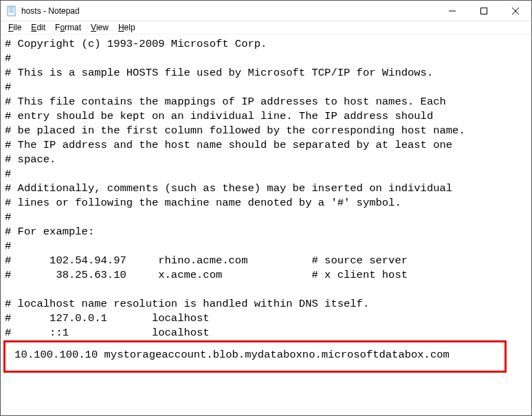 This screenshot has width=532, height=416. I want to click on menu-view: View, so click(100, 28).